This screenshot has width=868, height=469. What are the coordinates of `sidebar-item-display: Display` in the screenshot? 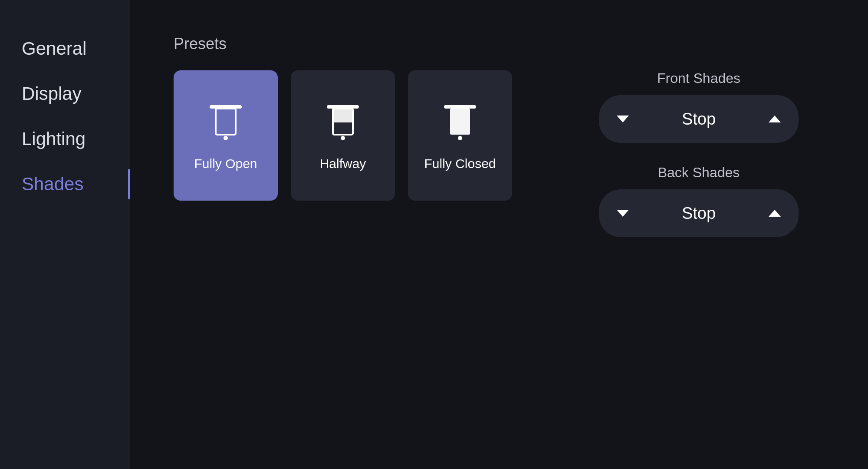 It's located at (65, 94).